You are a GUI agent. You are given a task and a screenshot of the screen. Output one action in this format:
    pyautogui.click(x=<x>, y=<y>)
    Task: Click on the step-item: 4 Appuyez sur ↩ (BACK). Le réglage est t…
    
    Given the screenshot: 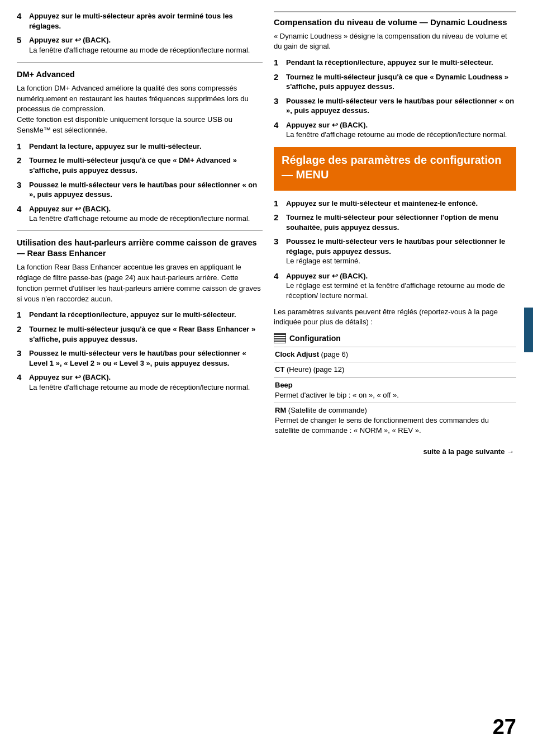 What is the action you would take?
    pyautogui.click(x=395, y=286)
    